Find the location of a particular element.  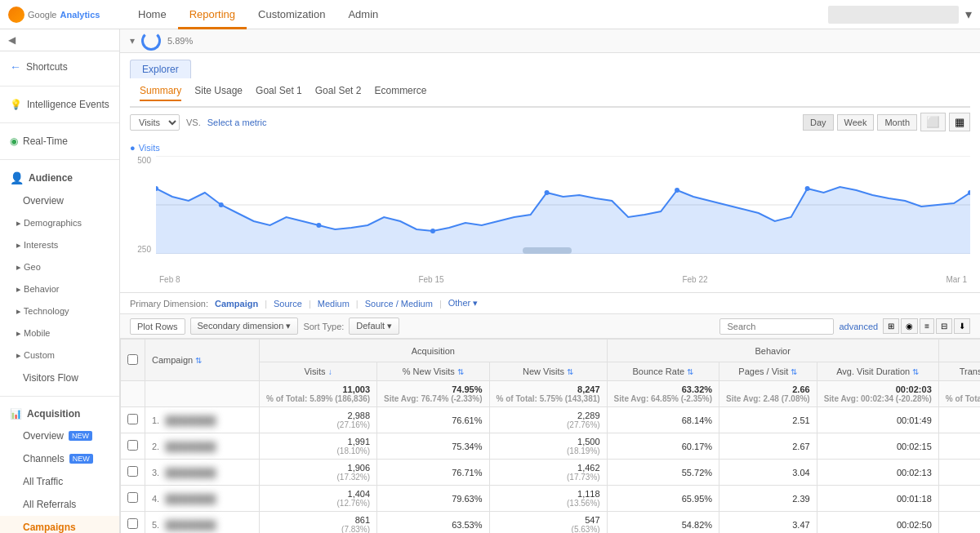

nav-reporting: Reporting is located at coordinates (212, 15).